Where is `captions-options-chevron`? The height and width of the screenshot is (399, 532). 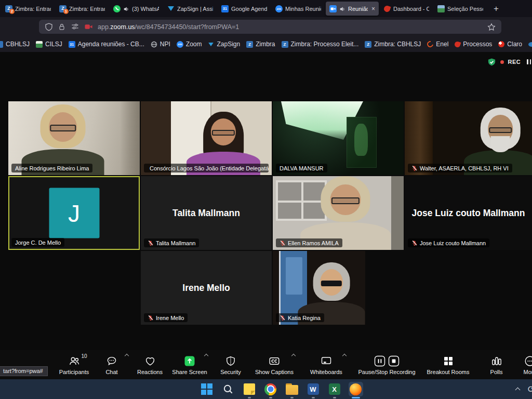
captions-options-chevron is located at coordinates (294, 356).